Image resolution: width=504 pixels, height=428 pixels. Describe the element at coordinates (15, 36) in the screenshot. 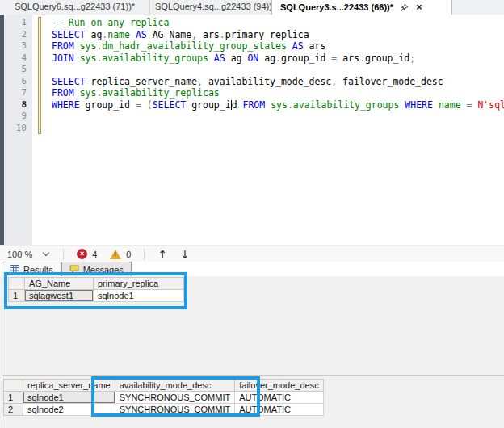

I see `line-number: 2` at that location.